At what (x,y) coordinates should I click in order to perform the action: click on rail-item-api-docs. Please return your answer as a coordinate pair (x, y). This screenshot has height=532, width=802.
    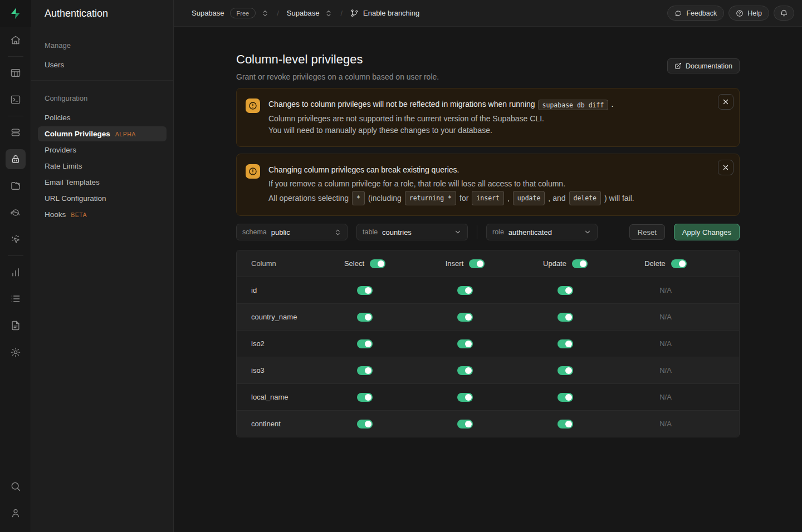
    Looking at the image, I should click on (16, 326).